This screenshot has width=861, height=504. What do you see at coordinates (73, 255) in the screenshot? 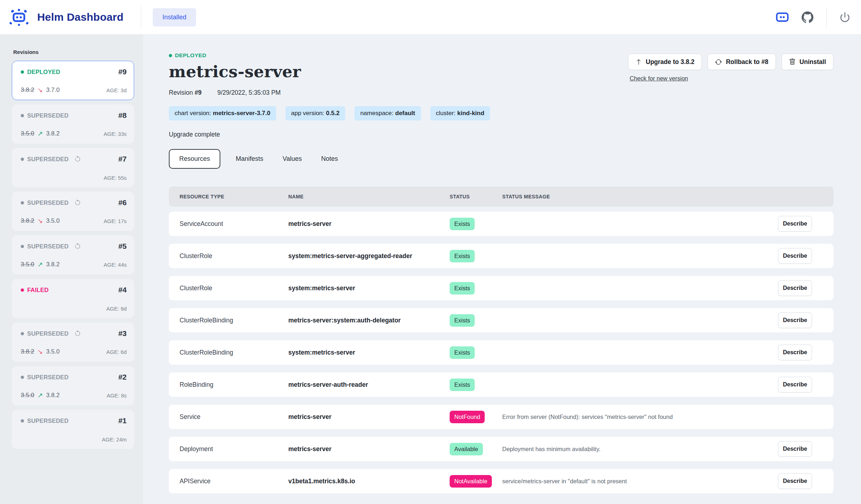
I see `revision-card: SUPERSEDED #5 3.5.0 ↗ 3.8.2 AGE: 44s` at bounding box center [73, 255].